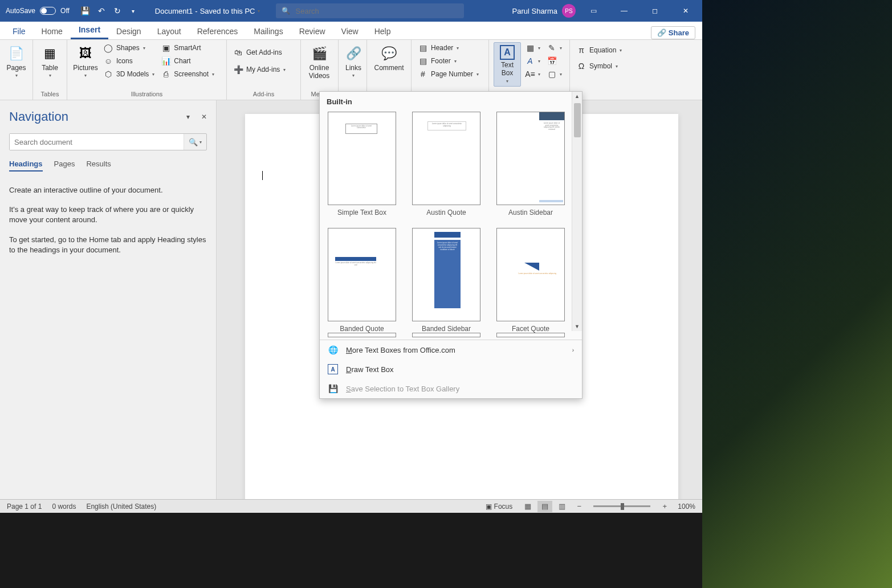  Describe the element at coordinates (686, 11) in the screenshot. I see `close-icon: ✕` at that location.